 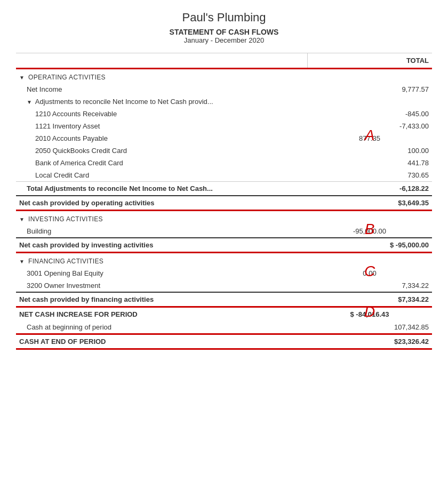 What do you see at coordinates (162, 189) in the screenshot?
I see `total-adjustments-label: Total Adjustments to reconcile Net Incom…` at bounding box center [162, 189].